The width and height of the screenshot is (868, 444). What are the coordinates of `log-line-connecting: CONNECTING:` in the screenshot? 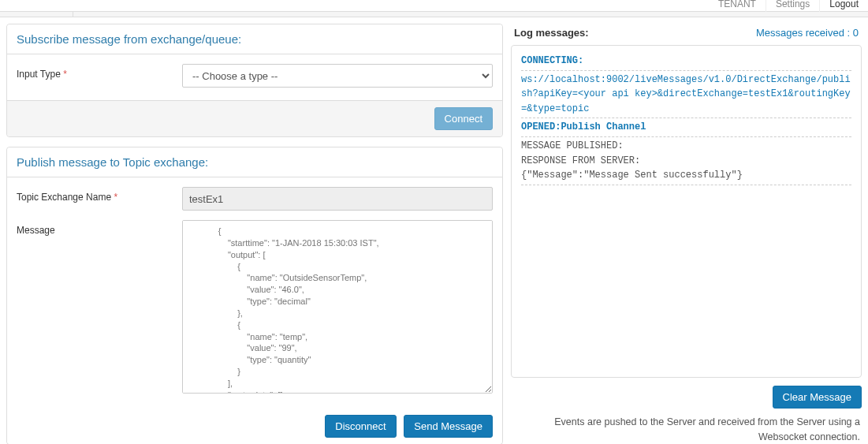 It's located at (686, 62).